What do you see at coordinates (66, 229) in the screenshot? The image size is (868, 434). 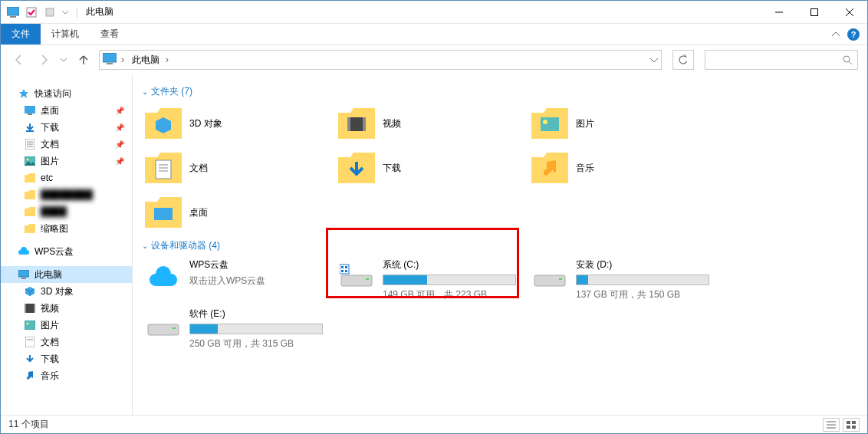 I see `sidebar-thumbnails: 缩略图` at bounding box center [66, 229].